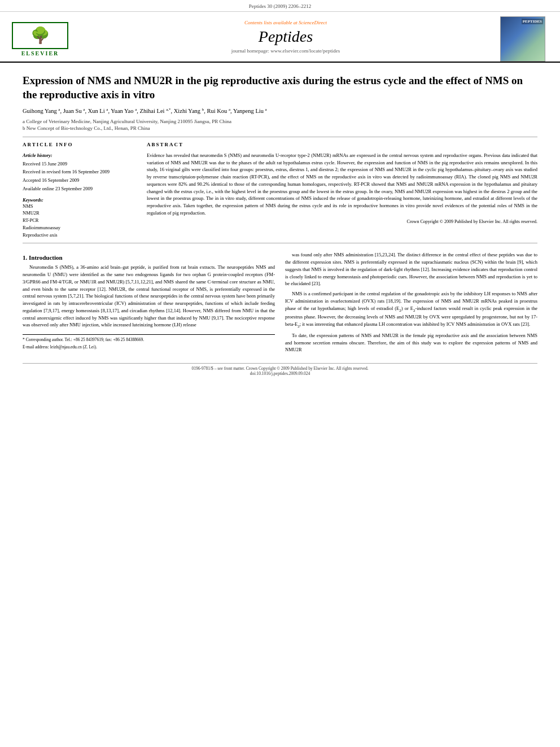 This screenshot has height=747, width=560. Describe the element at coordinates (280, 37) in the screenshot. I see `journal-header: 🌳 ELSEVIER Contents lists available at S…` at that location.